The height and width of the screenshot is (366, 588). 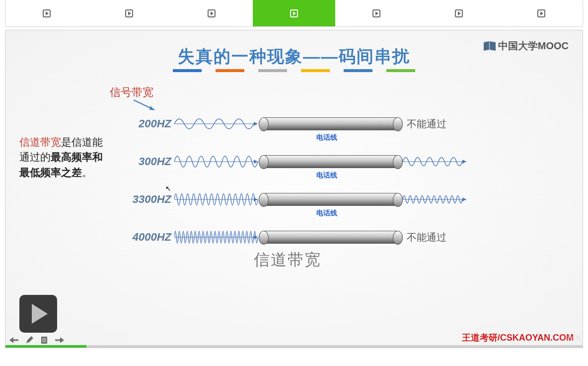 I want to click on channel-bandwidth-definition: 信道带宽是信道能通过的最高频率和最低频率之差。, so click(x=64, y=157).